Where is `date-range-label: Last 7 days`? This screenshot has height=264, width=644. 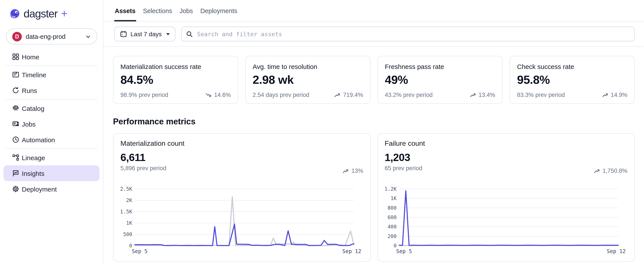
date-range-label: Last 7 days is located at coordinates (146, 34).